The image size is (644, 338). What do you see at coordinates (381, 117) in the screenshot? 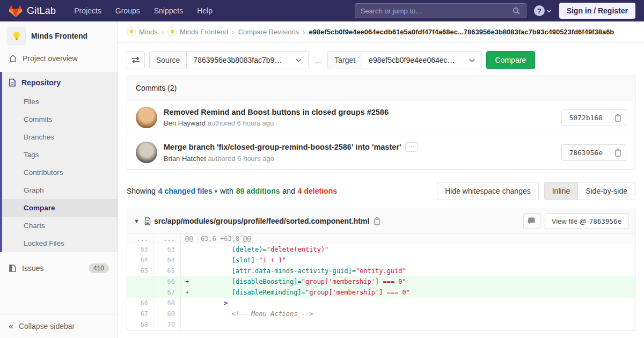
I see `commit-row: Removed Remind and Boost buttons in clos…` at bounding box center [381, 117].